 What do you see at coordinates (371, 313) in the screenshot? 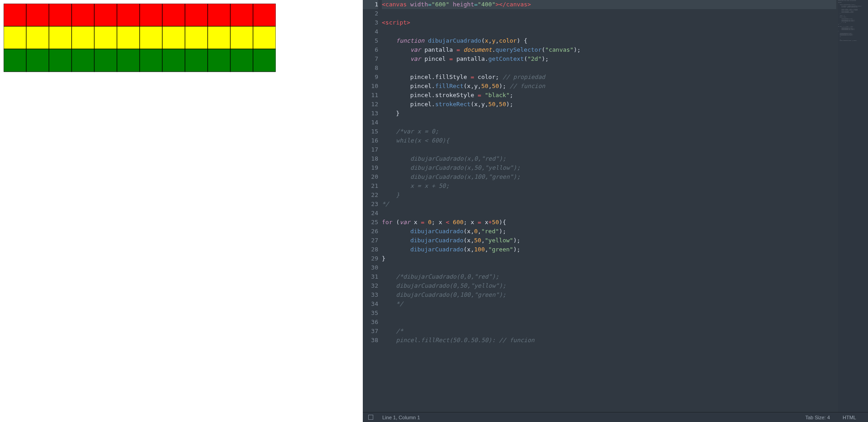
I see `line-number: 35` at bounding box center [371, 313].